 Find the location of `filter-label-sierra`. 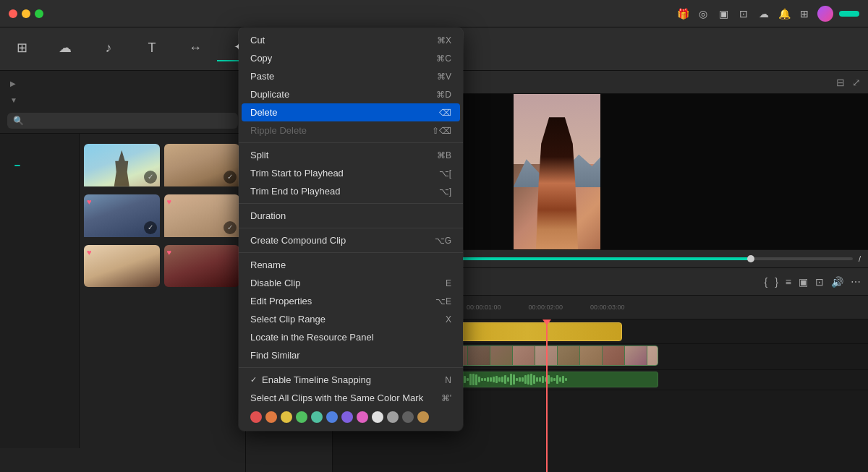

filter-label-sierra is located at coordinates (203, 188).